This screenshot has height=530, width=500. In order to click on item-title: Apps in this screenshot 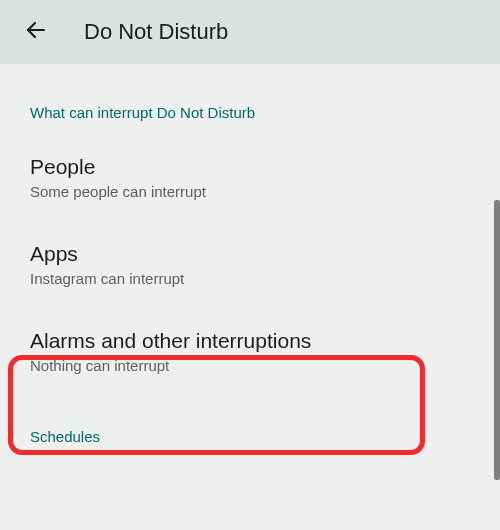, I will do `click(250, 254)`.